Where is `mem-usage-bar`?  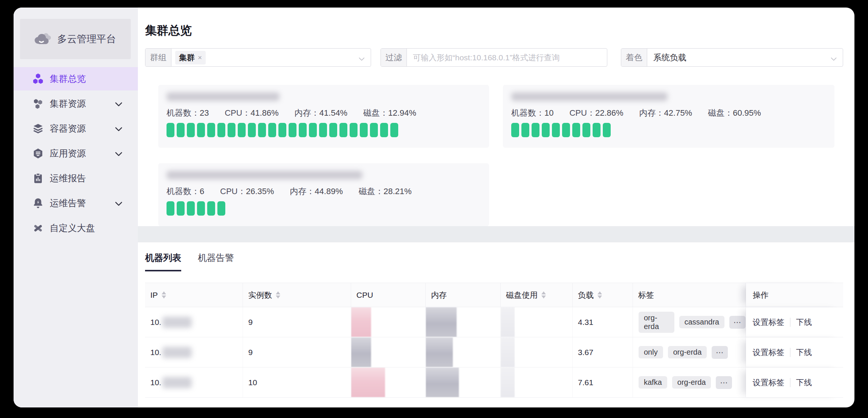
mem-usage-bar is located at coordinates (441, 322).